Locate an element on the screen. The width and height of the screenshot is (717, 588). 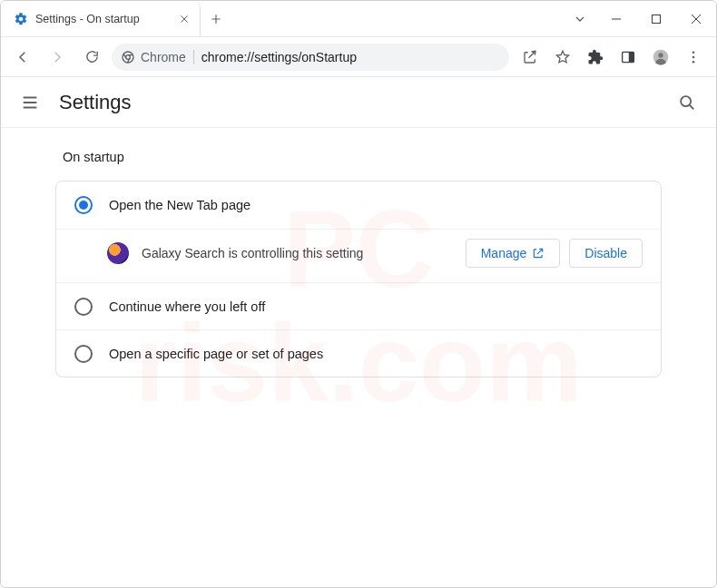
extension-message: Galaxy Search is controlling this settin… is located at coordinates (298, 253).